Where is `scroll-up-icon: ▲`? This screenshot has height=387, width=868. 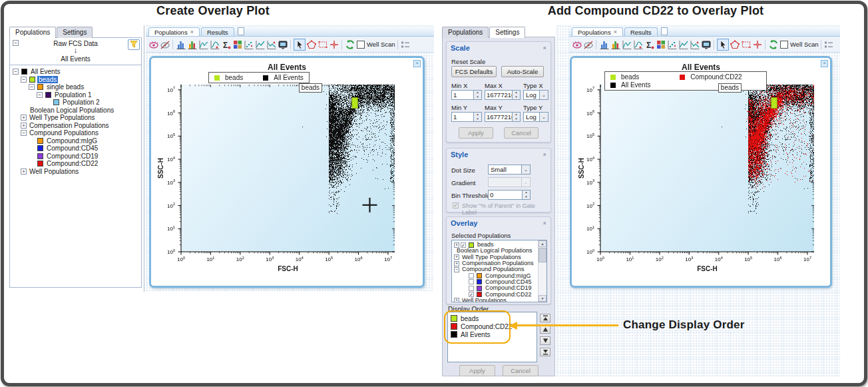
scroll-up-icon: ▲ is located at coordinates (542, 244).